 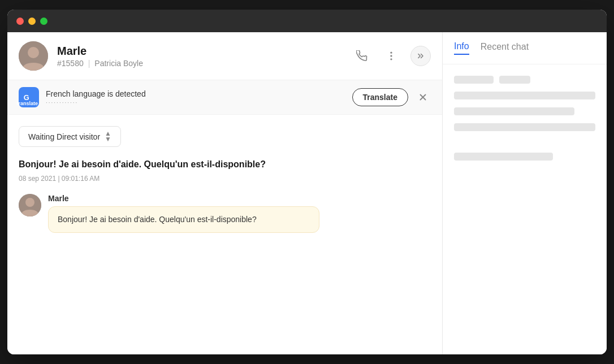 I want to click on contact-meta: #15580 | Patricia Boyle, so click(x=200, y=63).